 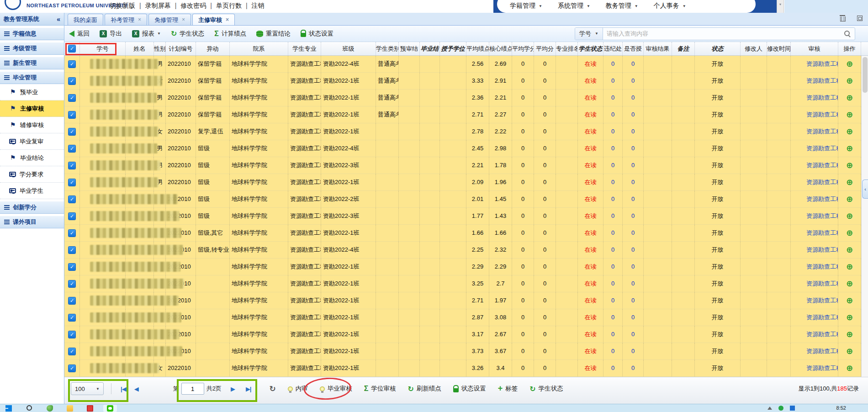 I want to click on select-all-cell: ✓, so click(x=72, y=48).